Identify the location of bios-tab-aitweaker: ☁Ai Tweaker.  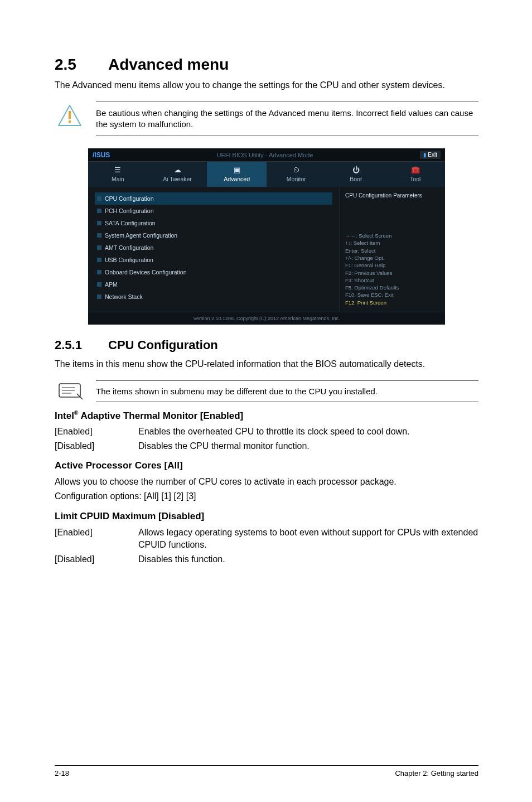
(177, 174).